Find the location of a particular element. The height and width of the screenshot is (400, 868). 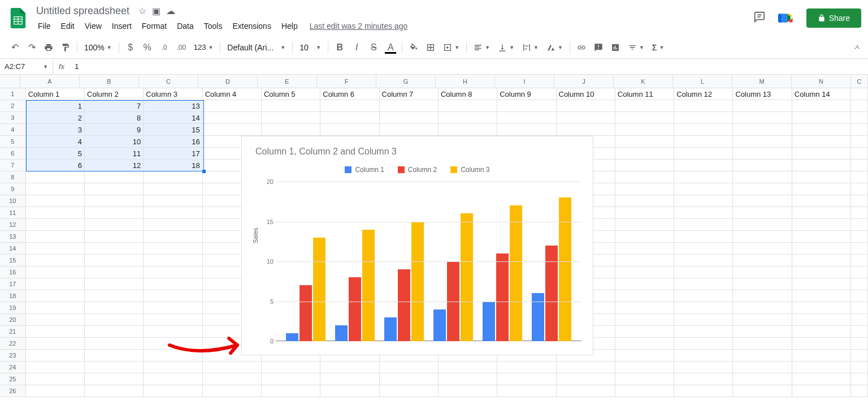

col-header: G is located at coordinates (406, 81).